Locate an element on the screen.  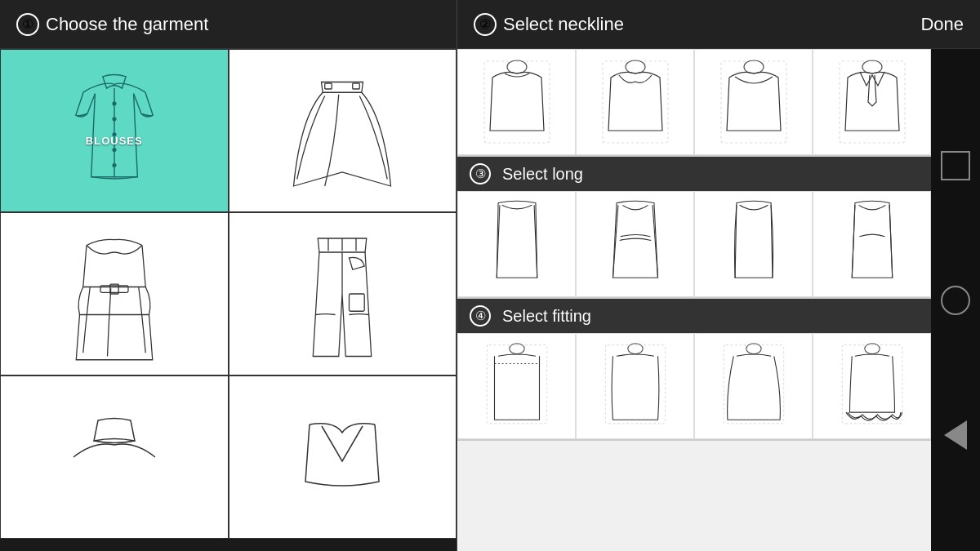
section-header-fitting: ④ Select fitting is located at coordinates (694, 316).